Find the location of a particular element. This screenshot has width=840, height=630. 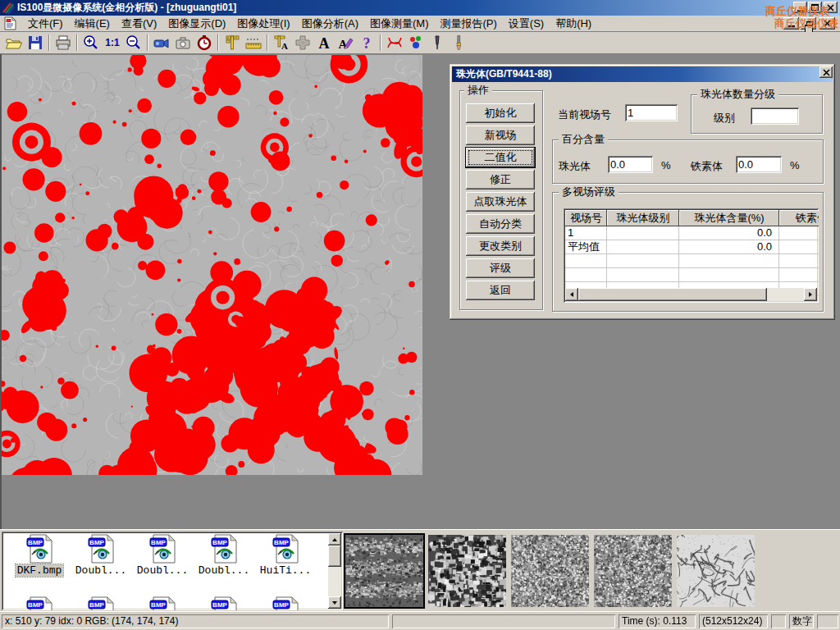

menu-image-processing: 图像处理(I) is located at coordinates (263, 24).